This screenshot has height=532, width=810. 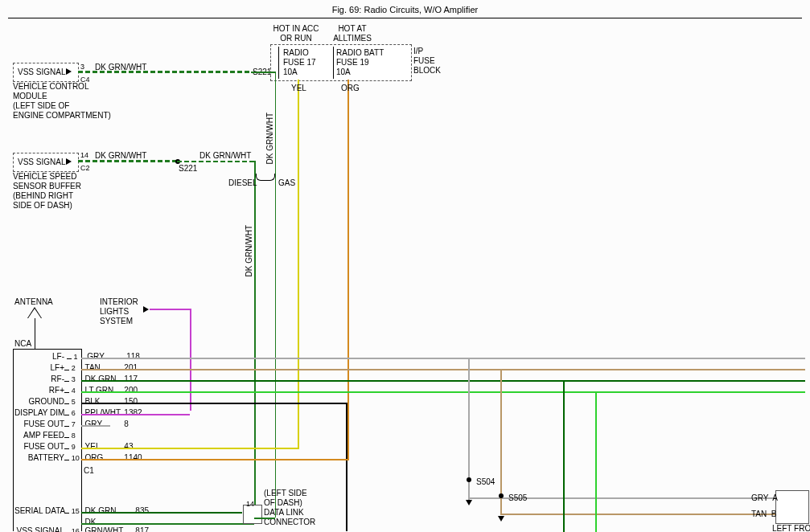 What do you see at coordinates (792, 507) in the screenshot?
I see `right-conn-box` at bounding box center [792, 507].